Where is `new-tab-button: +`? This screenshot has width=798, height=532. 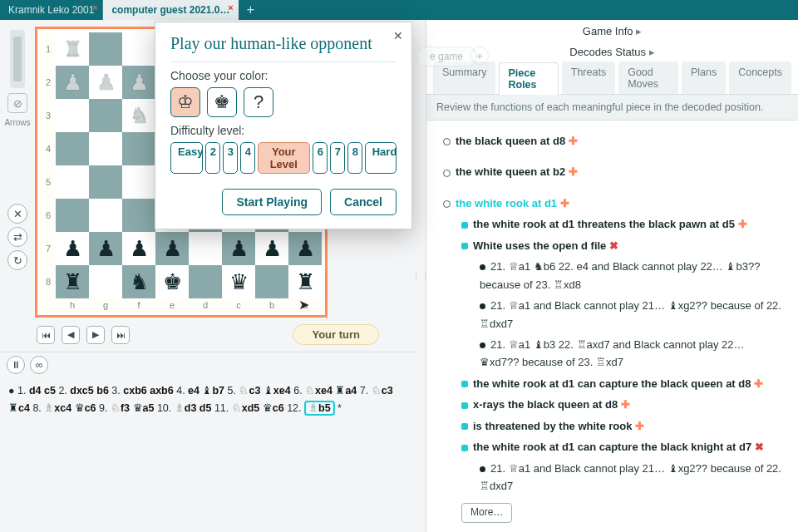 new-tab-button: + is located at coordinates (250, 10).